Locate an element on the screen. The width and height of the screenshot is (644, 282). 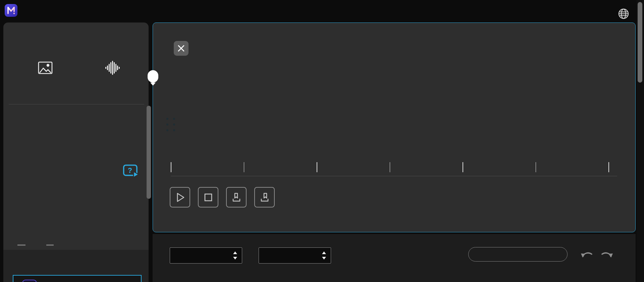
stop-button is located at coordinates (208, 197).